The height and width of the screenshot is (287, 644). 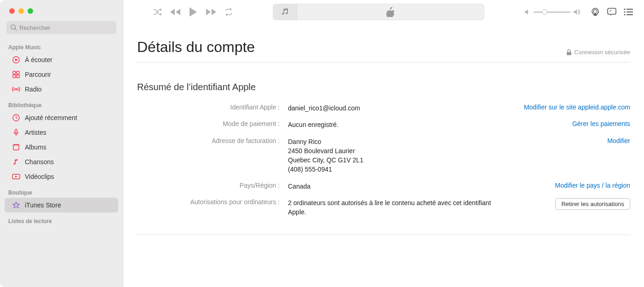 I want to click on previous-track-icon, so click(x=175, y=12).